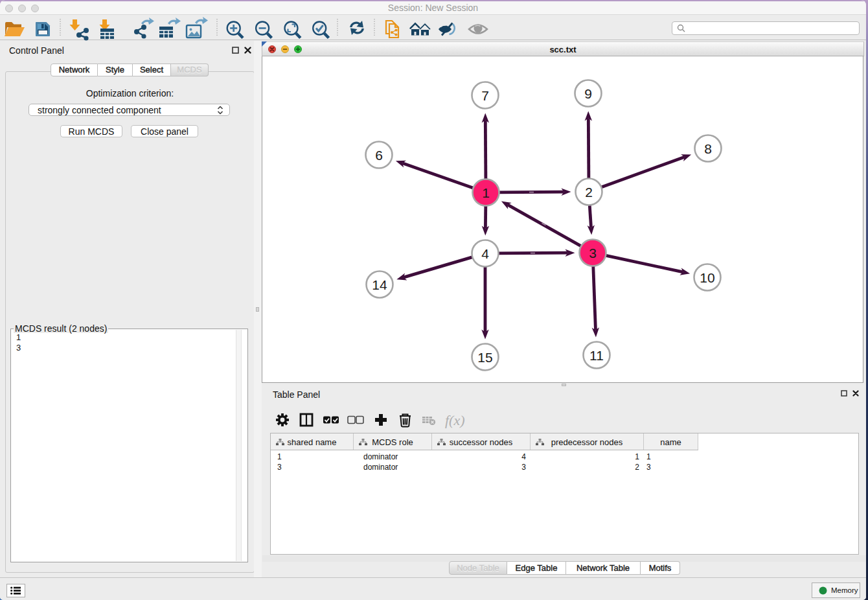  What do you see at coordinates (485, 96) in the screenshot?
I see `svg-text: 7` at bounding box center [485, 96].